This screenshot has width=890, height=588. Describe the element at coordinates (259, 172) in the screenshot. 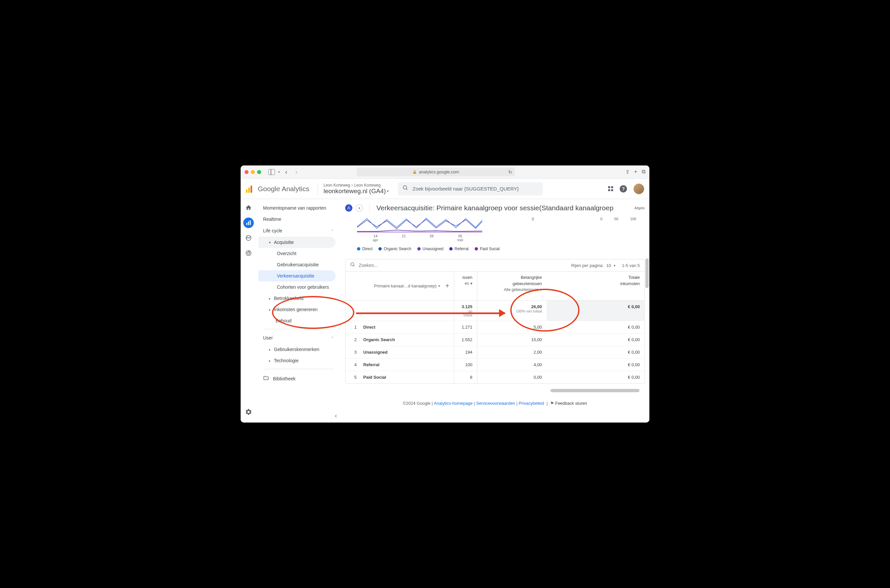

I see `maximize-window-button` at that location.